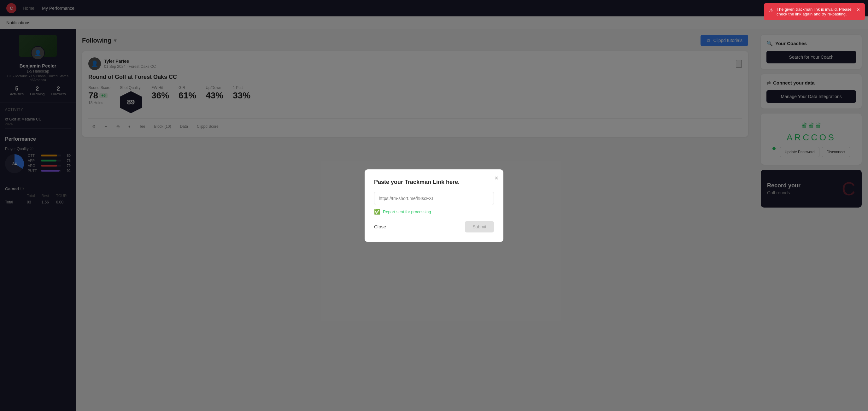 The width and height of the screenshot is (868, 411). Describe the element at coordinates (434, 212) in the screenshot. I see `modal-success-message: ✅ Report sent for processing` at that location.